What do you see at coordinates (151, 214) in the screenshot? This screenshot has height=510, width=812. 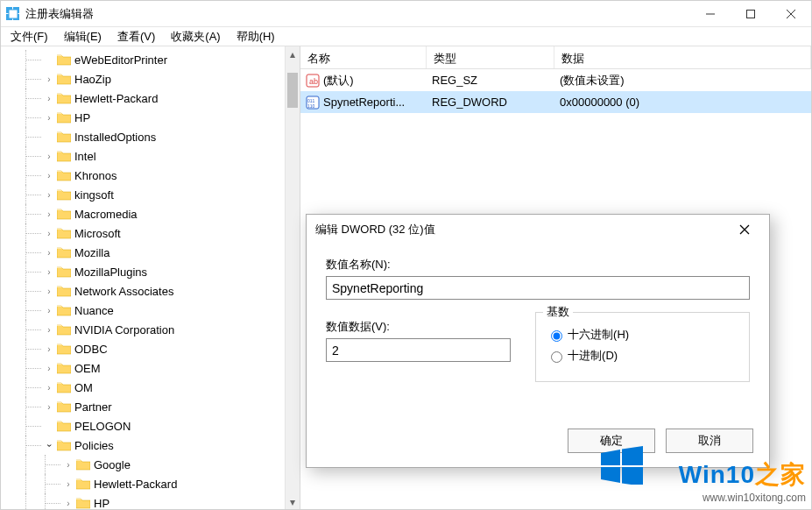 I see `tree-item: ›Macromedia` at bounding box center [151, 214].